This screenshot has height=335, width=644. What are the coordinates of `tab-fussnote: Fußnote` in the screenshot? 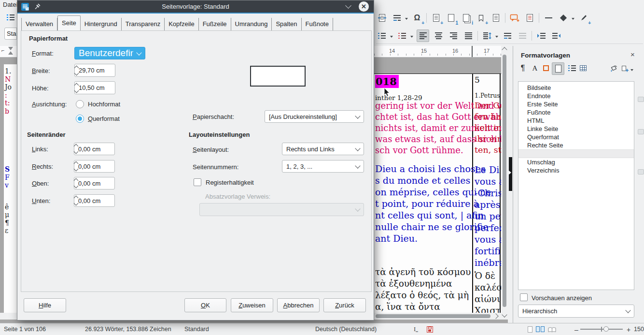 It's located at (318, 24).